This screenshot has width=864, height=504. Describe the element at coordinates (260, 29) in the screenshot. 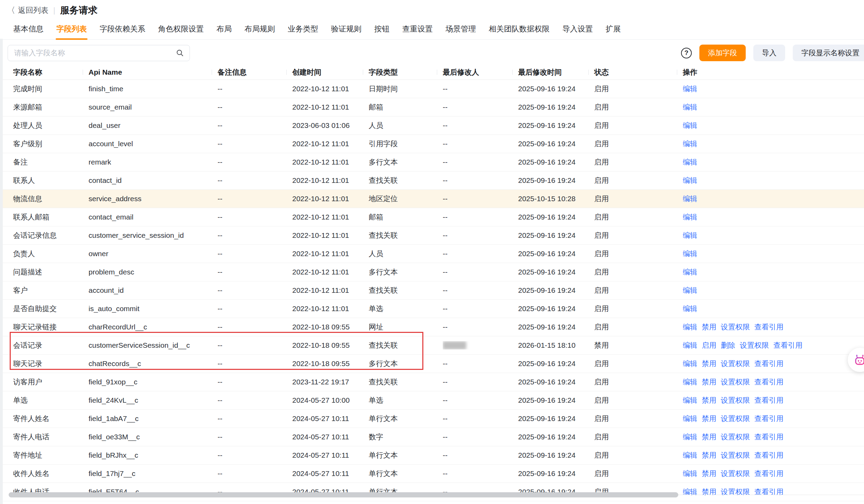

I see `tab-5: 布局规则` at that location.